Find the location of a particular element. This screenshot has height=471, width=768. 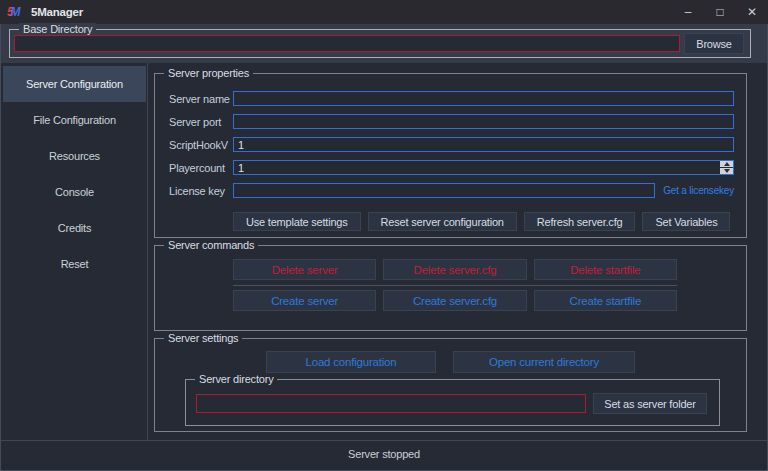

server-commands-group: Server commands Delete server Delete ser… is located at coordinates (450, 288).